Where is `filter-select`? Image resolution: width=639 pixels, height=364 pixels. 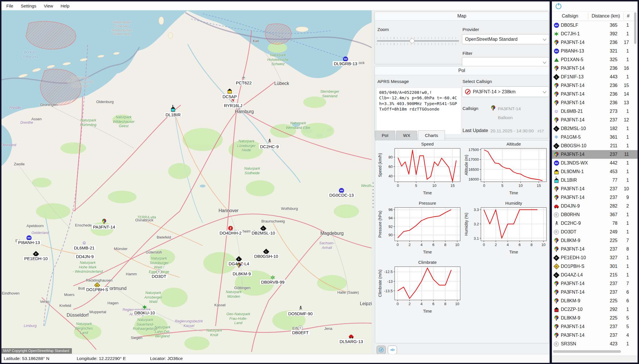 filter-select is located at coordinates (505, 62).